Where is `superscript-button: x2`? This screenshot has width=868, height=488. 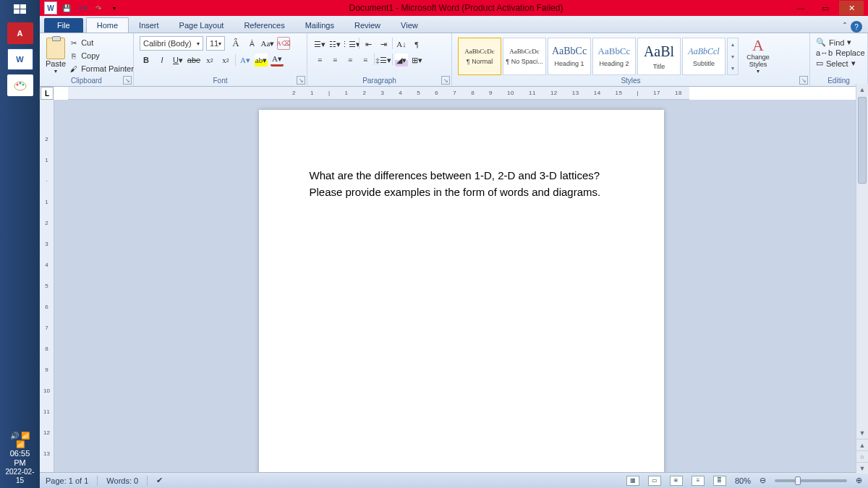 superscript-button: x2 is located at coordinates (226, 60).